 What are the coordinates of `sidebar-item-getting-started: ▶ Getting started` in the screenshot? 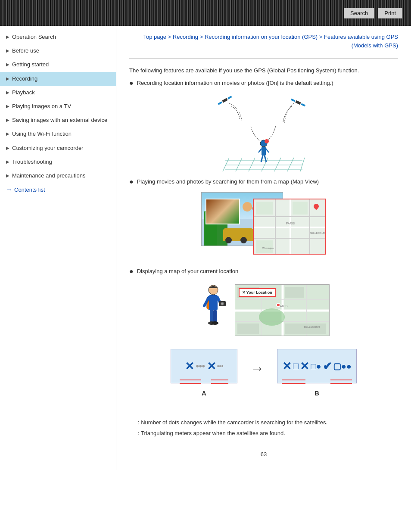 It's located at (58, 65).